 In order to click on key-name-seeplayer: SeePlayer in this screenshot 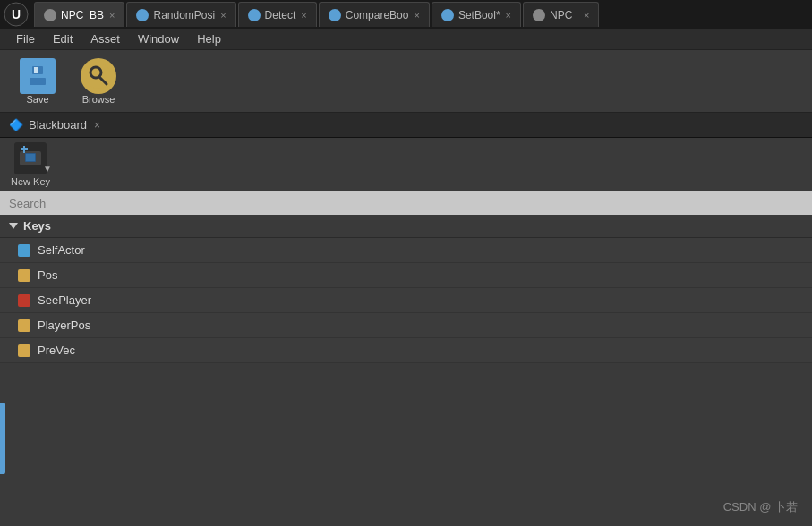, I will do `click(64, 301)`.